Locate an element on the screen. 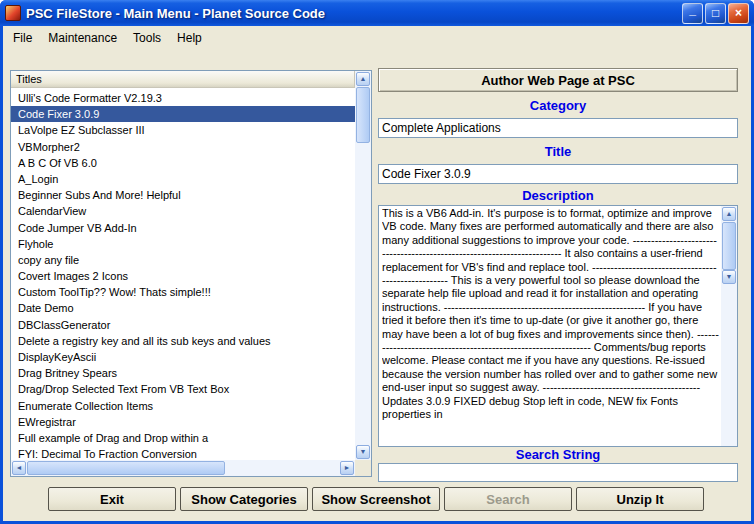  window-title: PSC FileStore - Main Menu - Planet Sourc… is located at coordinates (352, 14).